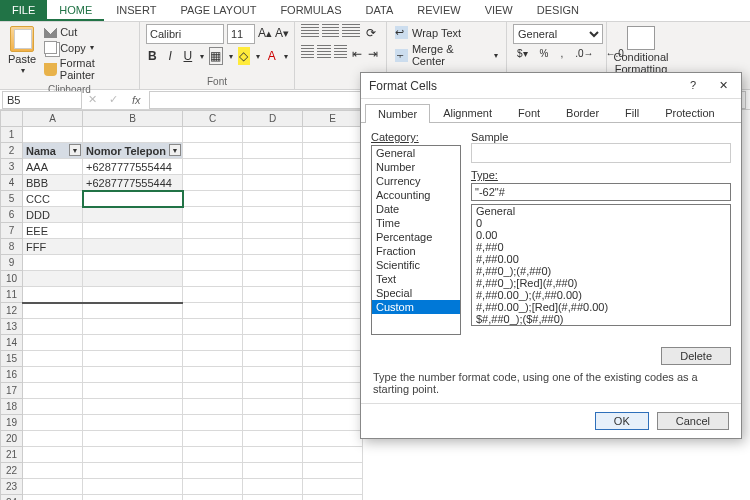 This screenshot has height=500, width=750. What do you see at coordinates (601, 271) in the screenshot?
I see `format-code-item: #,##0_);(#,##0)` at bounding box center [601, 271].